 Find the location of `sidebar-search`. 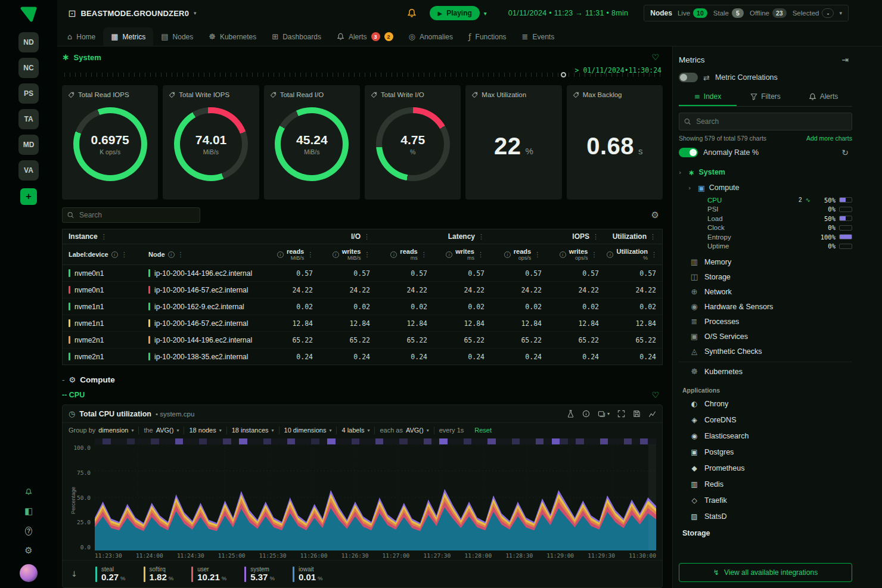

sidebar-search is located at coordinates (765, 122).